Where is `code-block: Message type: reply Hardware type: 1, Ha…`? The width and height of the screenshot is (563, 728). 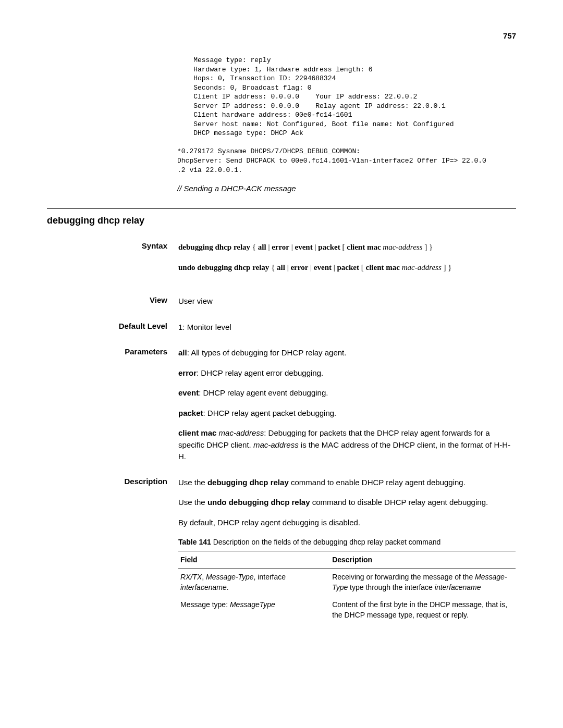
code-block: Message type: reply Hardware type: 1, Ha… is located at coordinates (347, 115).